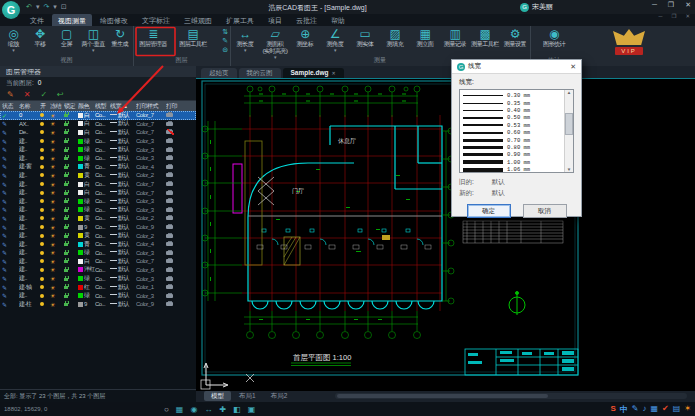  I want to click on quick-access-icon: ↷, so click(46, 6).